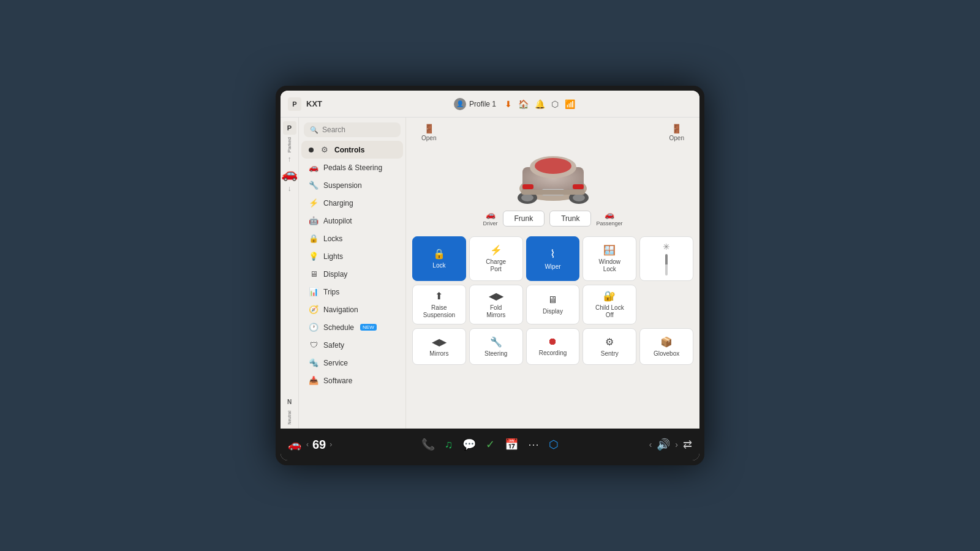 The image size is (980, 551). I want to click on sidebar-item-autopilot: 🤖 Autopilot, so click(352, 220).